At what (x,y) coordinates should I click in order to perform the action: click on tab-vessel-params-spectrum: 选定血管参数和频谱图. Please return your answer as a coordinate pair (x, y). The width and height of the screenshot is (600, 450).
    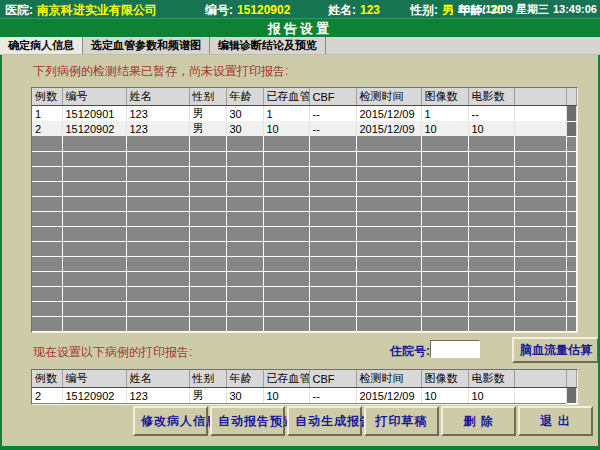
    Looking at the image, I should click on (146, 46).